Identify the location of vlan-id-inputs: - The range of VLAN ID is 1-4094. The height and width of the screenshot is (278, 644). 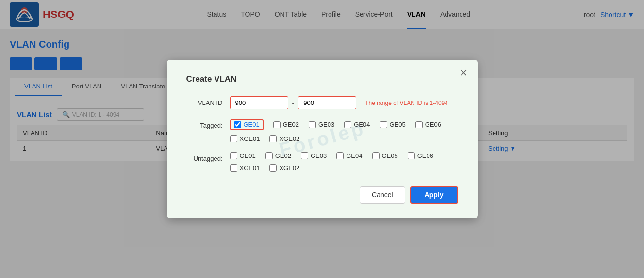
(344, 103).